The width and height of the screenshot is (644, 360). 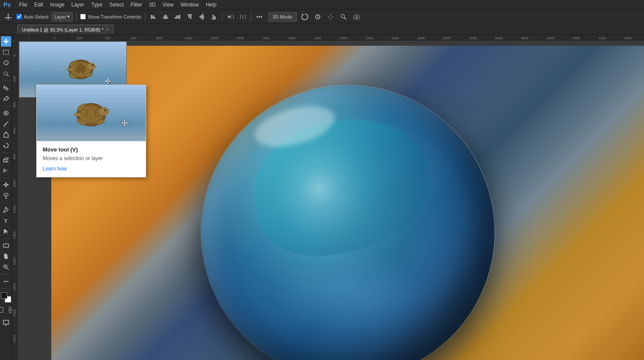 I want to click on standard-mode, so click(x=3, y=310).